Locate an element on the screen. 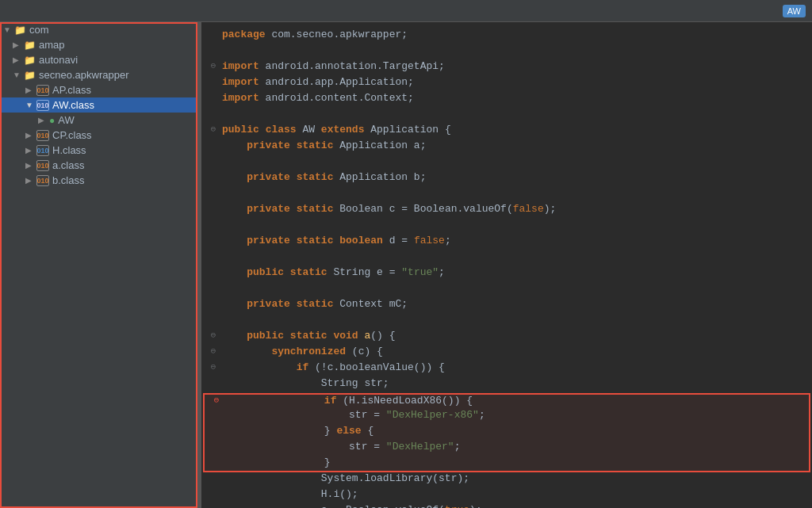  tree-item-h-class: ▶ 010 H.class is located at coordinates (98, 151).